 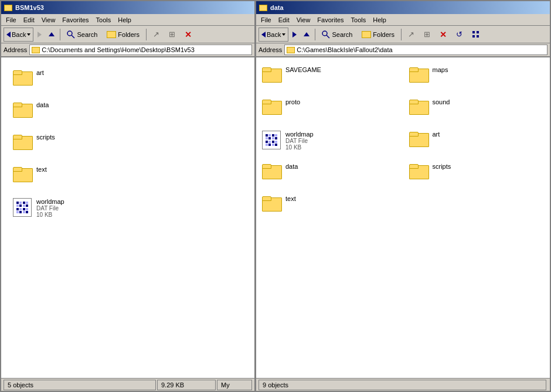 I want to click on right-undo-button: ↺, so click(x=460, y=35).